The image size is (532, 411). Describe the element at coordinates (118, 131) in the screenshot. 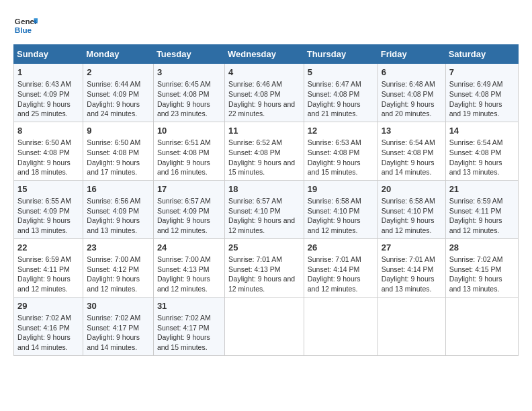

I see `day-number: 9` at that location.